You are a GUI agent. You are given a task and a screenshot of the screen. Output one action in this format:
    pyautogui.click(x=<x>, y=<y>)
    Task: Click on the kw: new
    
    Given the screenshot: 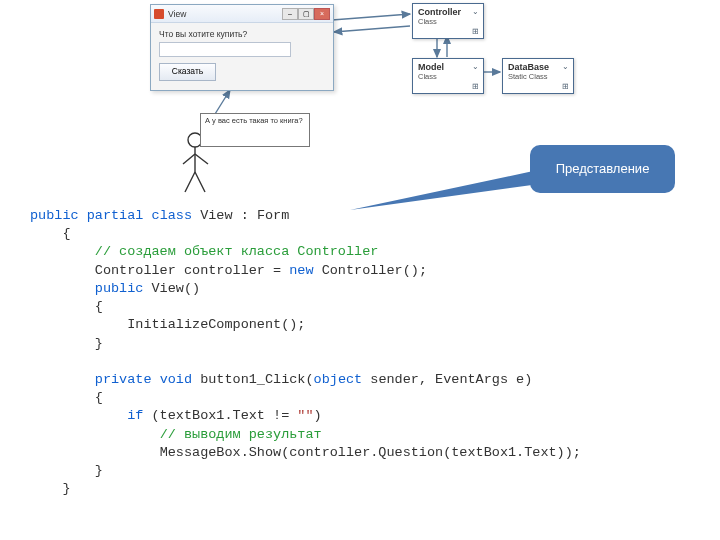 What is the action you would take?
    pyautogui.click(x=301, y=270)
    